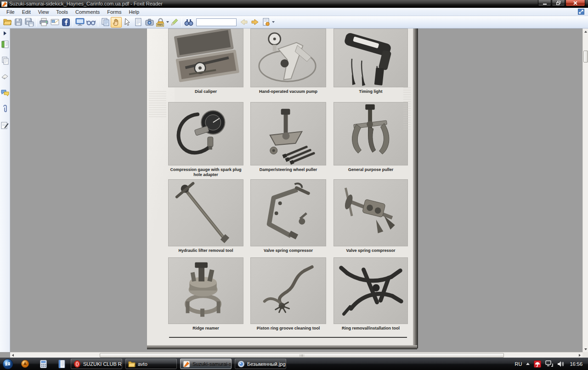  What do you see at coordinates (371, 216) in the screenshot?
I see `tool-cell: Valve spring compressor` at bounding box center [371, 216].